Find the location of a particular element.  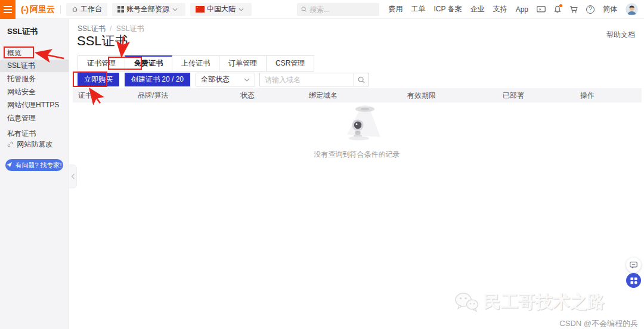

ask-expert-button: 有问题? 找专家! is located at coordinates (35, 165).